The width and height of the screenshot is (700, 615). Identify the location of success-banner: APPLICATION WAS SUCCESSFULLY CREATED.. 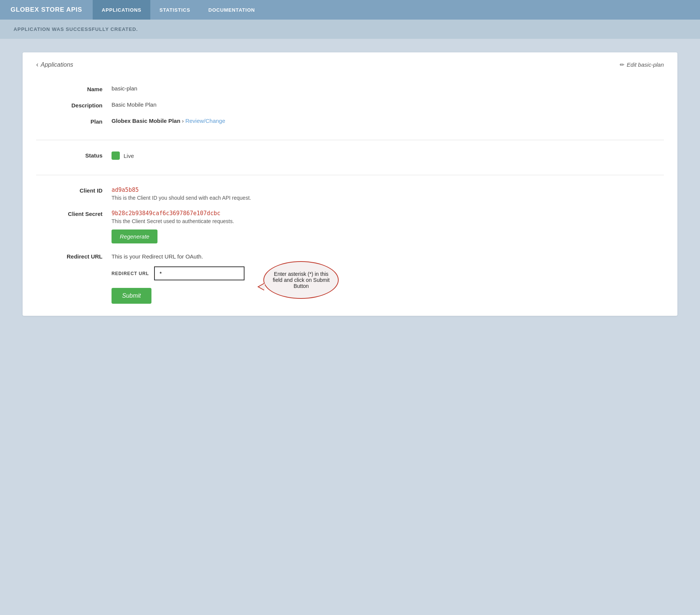
(350, 29).